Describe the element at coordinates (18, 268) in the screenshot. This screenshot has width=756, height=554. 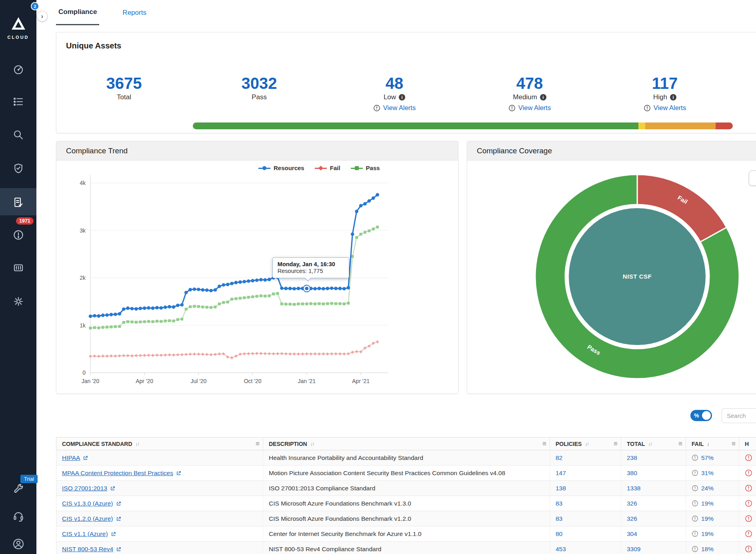
I see `container-icon` at that location.